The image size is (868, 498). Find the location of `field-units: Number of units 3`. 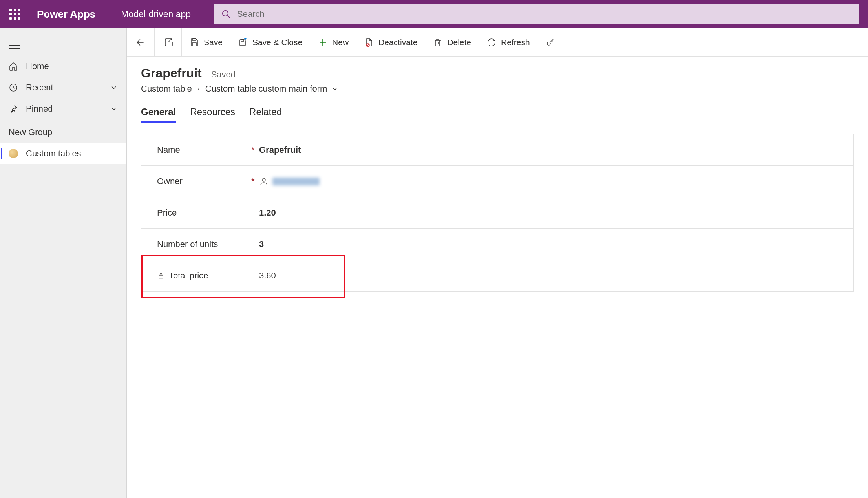

field-units: Number of units 3 is located at coordinates (497, 244).